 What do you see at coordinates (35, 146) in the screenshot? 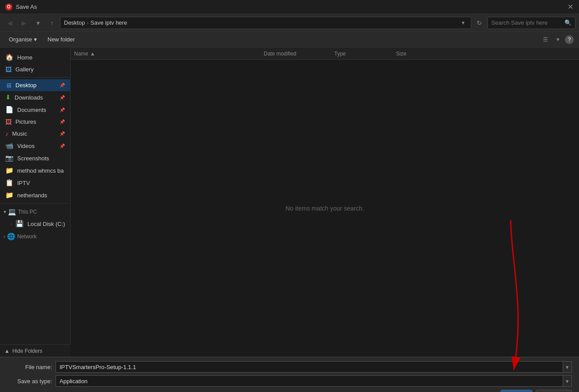
I see `sidebar-item-videos: 📹 Videos 📌` at bounding box center [35, 146].